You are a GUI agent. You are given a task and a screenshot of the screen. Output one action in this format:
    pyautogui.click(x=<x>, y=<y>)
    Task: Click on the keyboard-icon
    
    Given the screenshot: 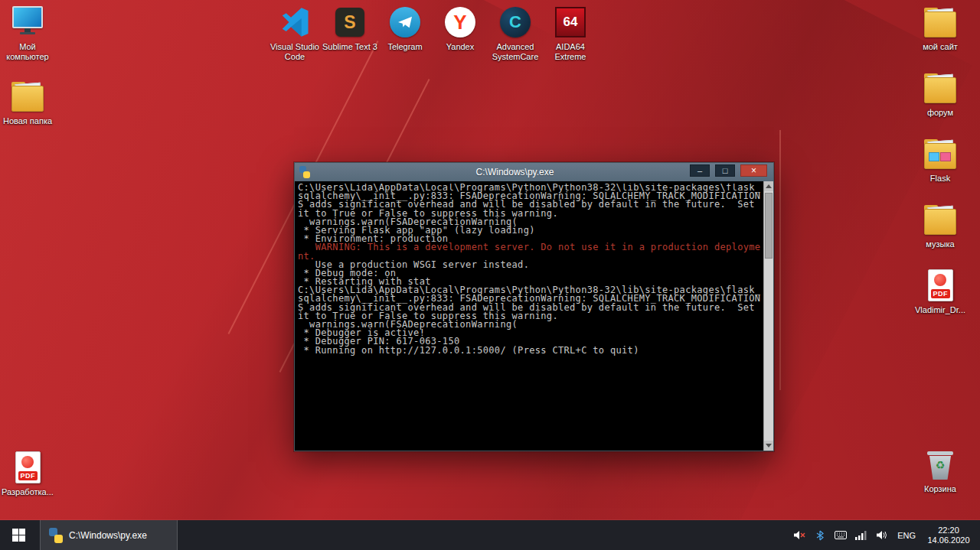 What is the action you would take?
    pyautogui.click(x=841, y=535)
    